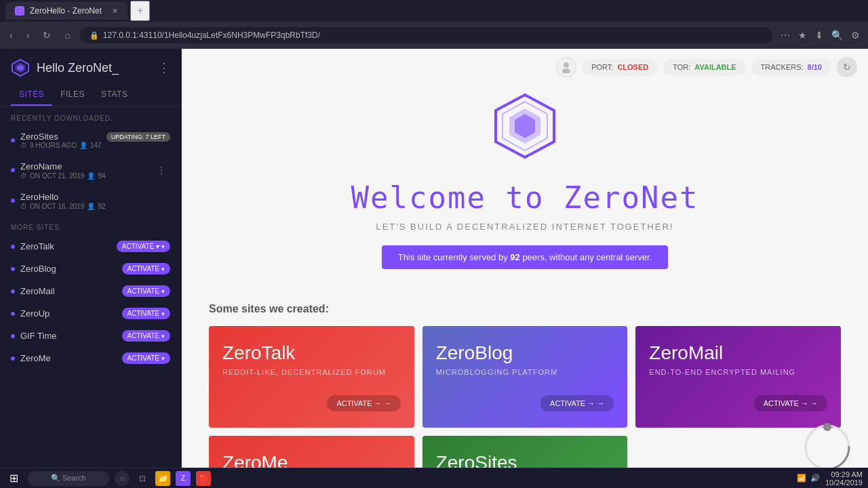 This screenshot has height=488, width=868. Describe the element at coordinates (102, 206) in the screenshot. I see `site-peers-zerohello: 92` at that location.